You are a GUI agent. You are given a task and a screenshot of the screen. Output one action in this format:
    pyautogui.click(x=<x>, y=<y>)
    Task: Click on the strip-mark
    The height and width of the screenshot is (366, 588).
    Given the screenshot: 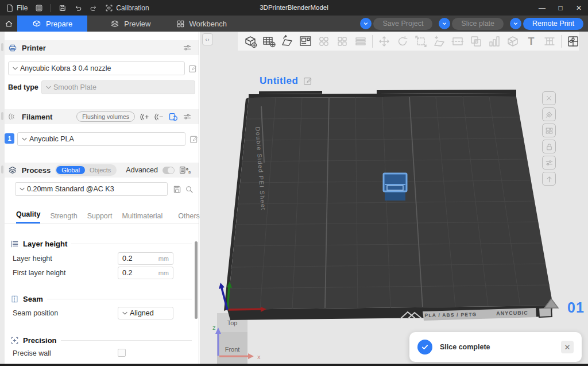 What is the action you would take?
    pyautogui.click(x=2, y=169)
    